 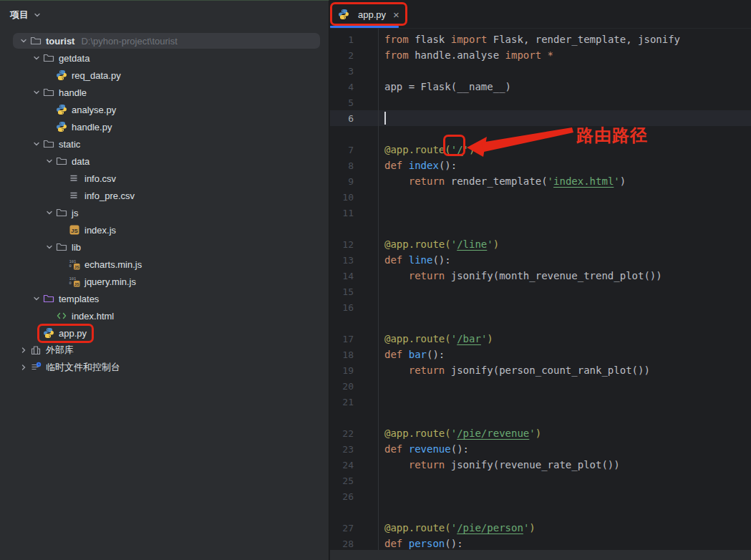 I want to click on code-line-28: 28def person():, so click(x=541, y=543).